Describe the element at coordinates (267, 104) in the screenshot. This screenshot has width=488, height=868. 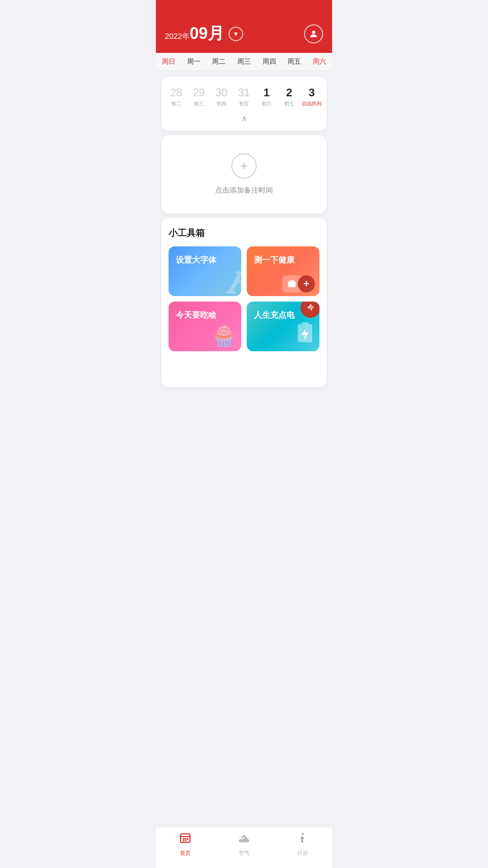
I see `day-lunar: 初六` at that location.